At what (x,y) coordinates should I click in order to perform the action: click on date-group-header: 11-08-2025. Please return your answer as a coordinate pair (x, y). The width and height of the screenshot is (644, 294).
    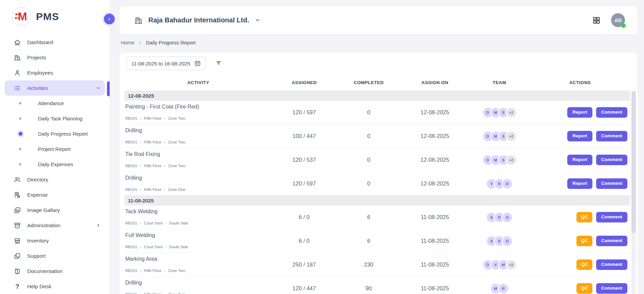
    Looking at the image, I should click on (378, 200).